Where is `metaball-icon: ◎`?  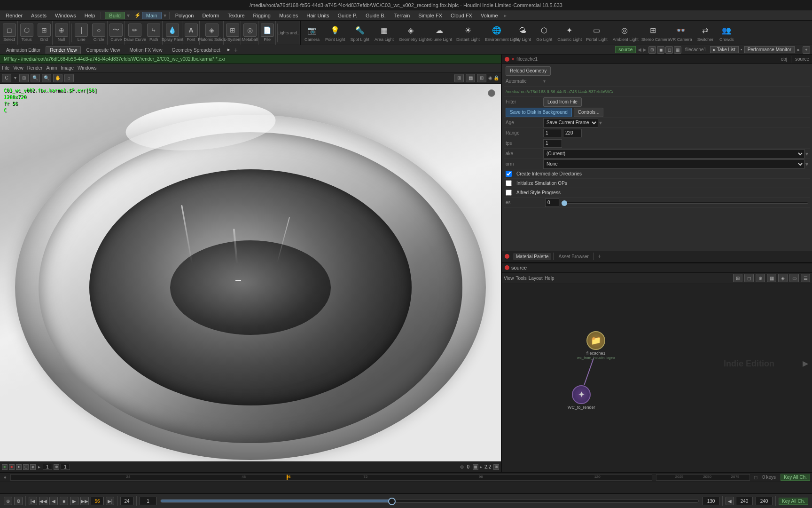 metaball-icon: ◎ is located at coordinates (250, 30).